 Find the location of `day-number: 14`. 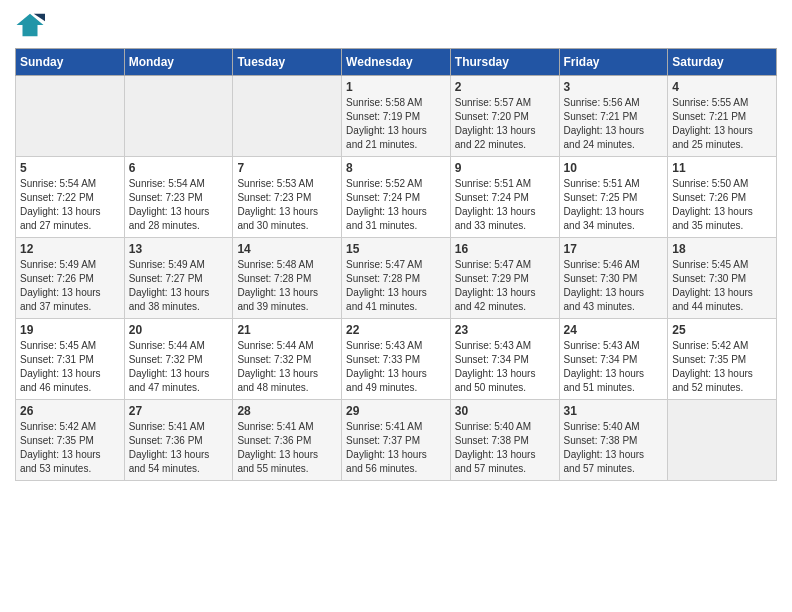

day-number: 14 is located at coordinates (287, 249).